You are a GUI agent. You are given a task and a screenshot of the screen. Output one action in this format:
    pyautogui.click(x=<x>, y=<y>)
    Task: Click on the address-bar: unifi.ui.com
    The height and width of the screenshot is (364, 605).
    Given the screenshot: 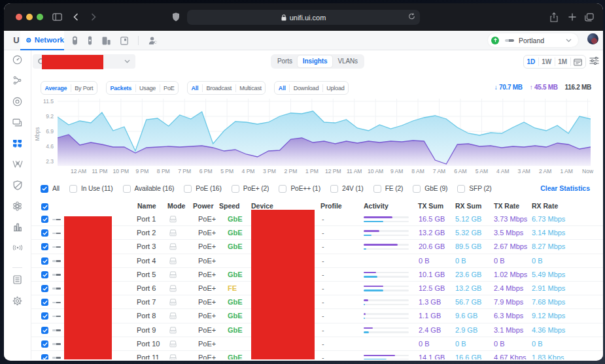 What is the action you would take?
    pyautogui.click(x=303, y=17)
    